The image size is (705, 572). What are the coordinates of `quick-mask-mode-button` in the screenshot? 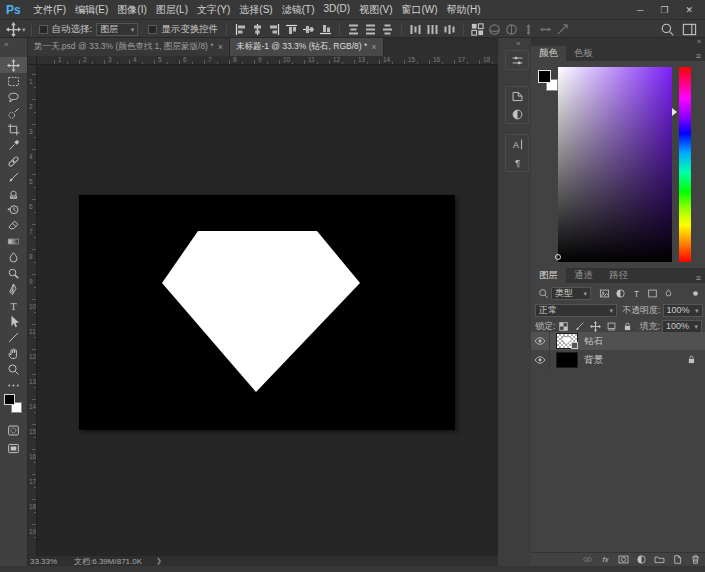 It's located at (14, 430).